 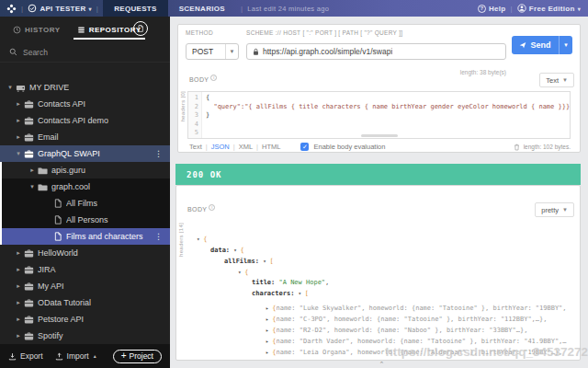 What do you see at coordinates (255, 52) in the screenshot?
I see `lock-icon` at bounding box center [255, 52].